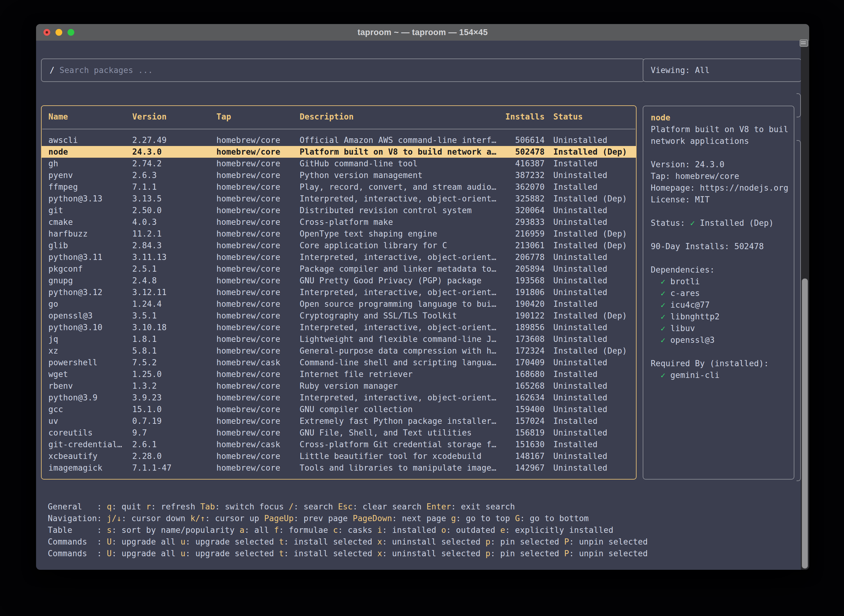 This screenshot has height=616, width=844. I want to click on cell-installs: 173608, so click(524, 339).